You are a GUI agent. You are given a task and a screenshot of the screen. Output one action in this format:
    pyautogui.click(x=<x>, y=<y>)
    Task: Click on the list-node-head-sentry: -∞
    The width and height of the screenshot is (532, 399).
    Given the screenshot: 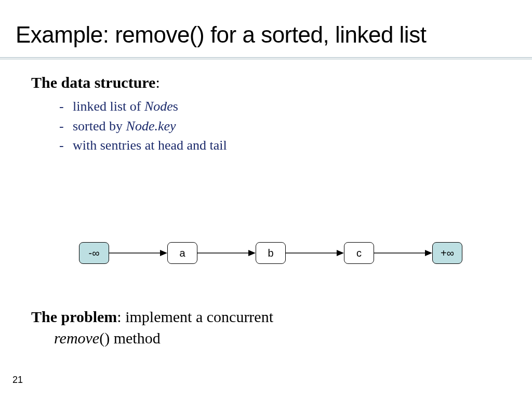 What is the action you would take?
    pyautogui.click(x=94, y=253)
    